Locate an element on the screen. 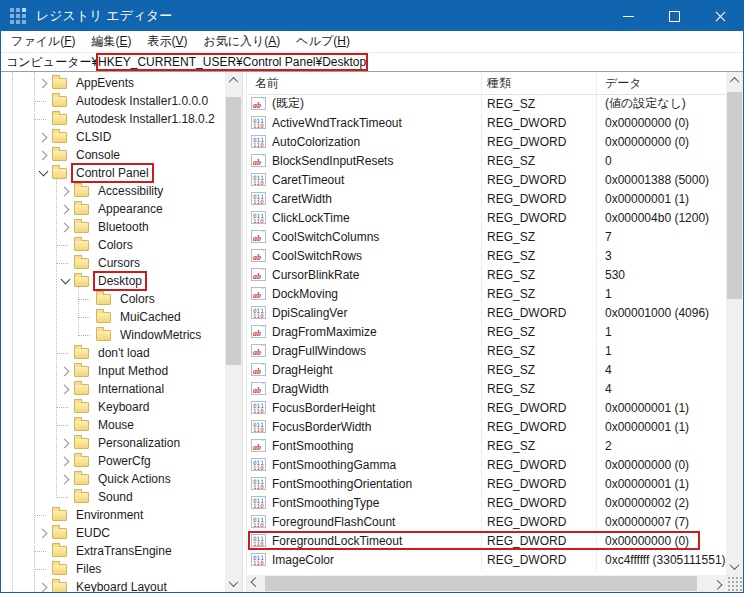 The height and width of the screenshot is (593, 744). value-row: 011110ClickLockTimeREG_DWORD0x000004b0 (… is located at coordinates (486, 218).